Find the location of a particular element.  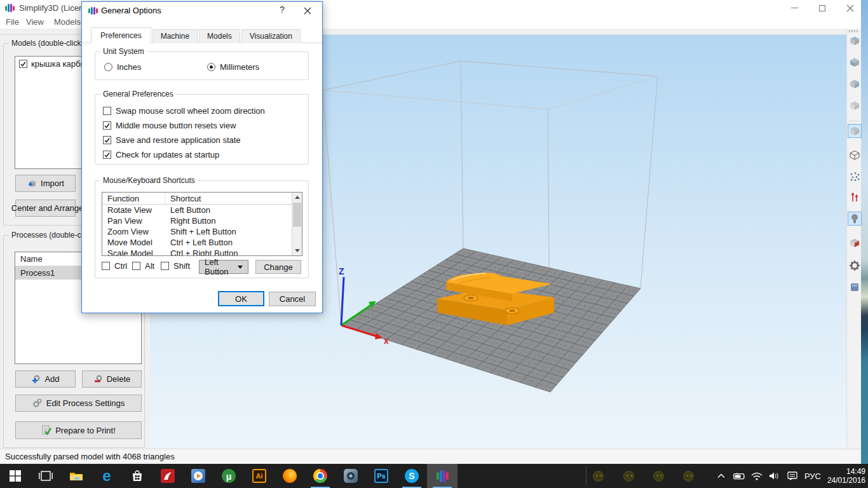

firefox-button is located at coordinates (290, 476).